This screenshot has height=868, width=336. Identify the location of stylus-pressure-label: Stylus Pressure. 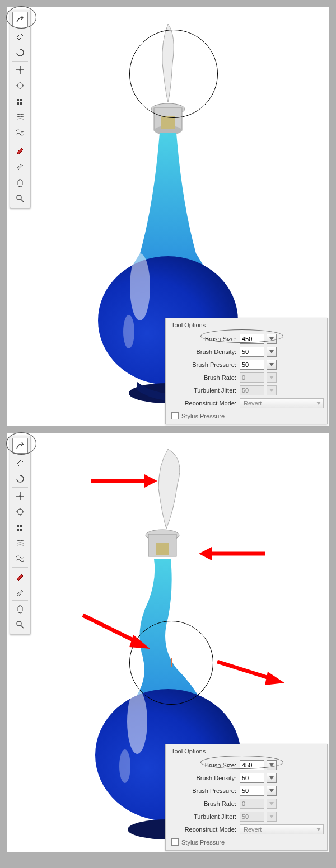
(203, 416).